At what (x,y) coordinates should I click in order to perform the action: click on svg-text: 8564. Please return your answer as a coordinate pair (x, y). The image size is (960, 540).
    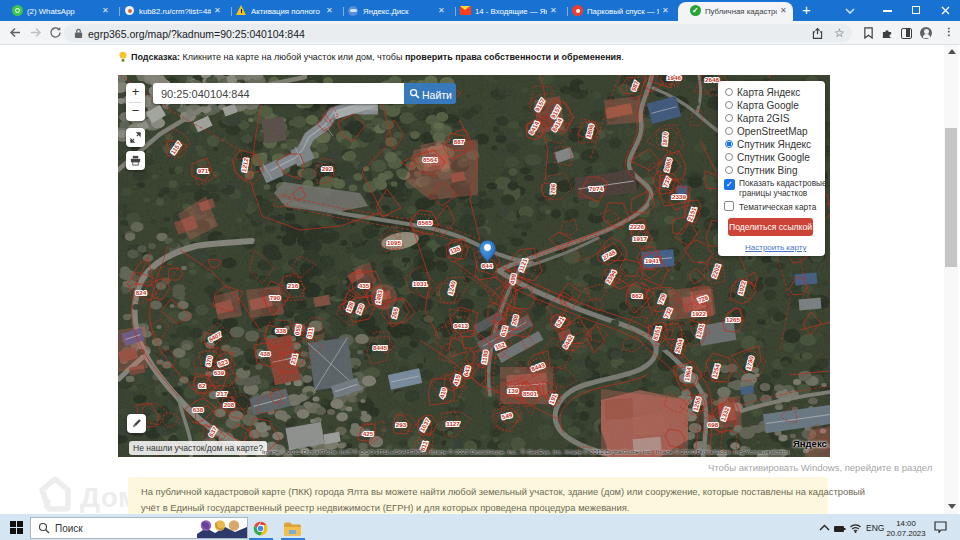
    Looking at the image, I should click on (430, 160).